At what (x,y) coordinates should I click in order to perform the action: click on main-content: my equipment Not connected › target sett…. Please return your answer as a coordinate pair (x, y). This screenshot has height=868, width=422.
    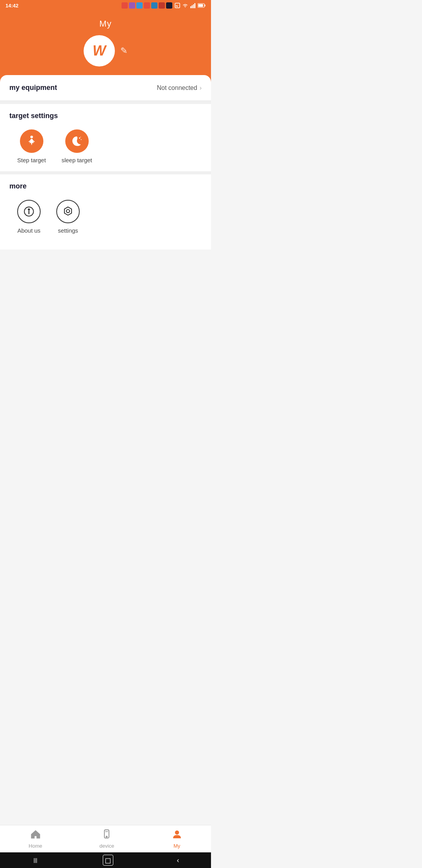
    Looking at the image, I should click on (106, 162).